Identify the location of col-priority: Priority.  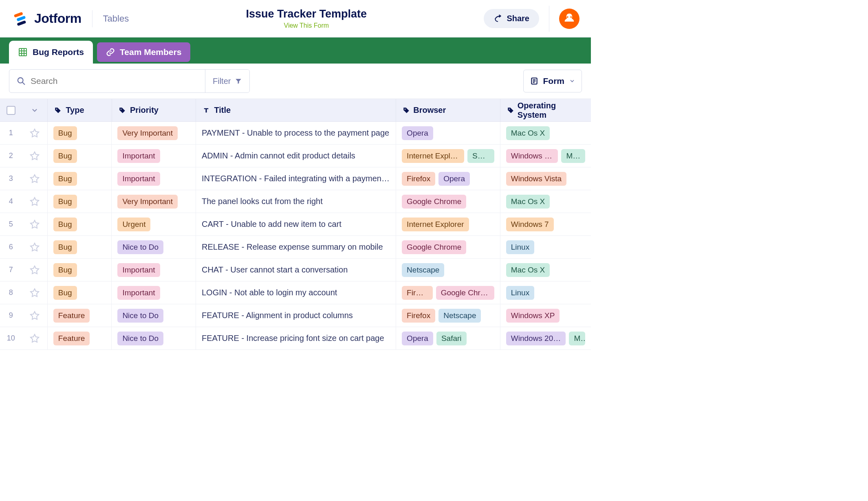
(154, 110).